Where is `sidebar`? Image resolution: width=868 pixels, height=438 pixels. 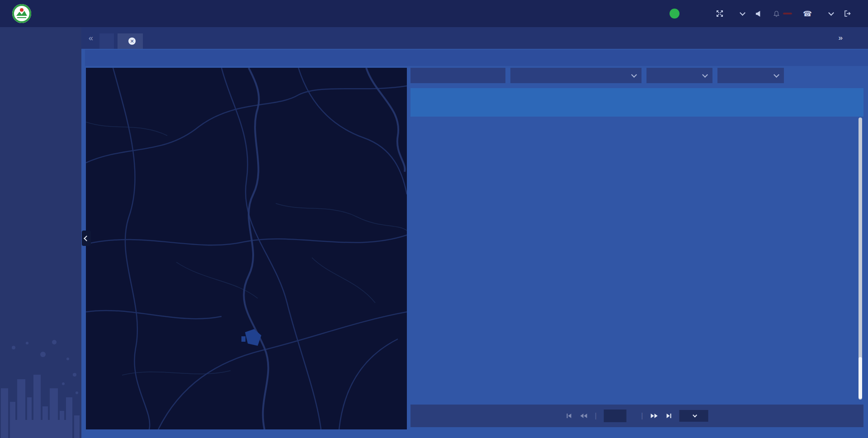 sidebar is located at coordinates (41, 232).